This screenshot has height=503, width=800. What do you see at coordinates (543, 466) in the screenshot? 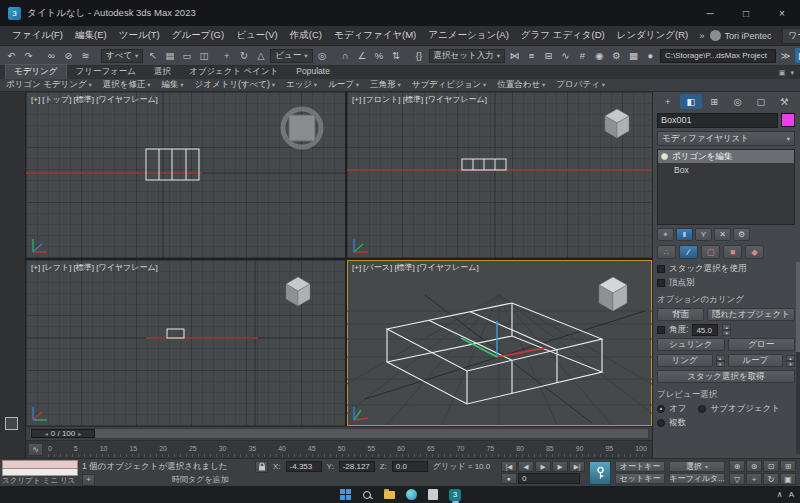
I see `play-button: ▶` at bounding box center [543, 466].